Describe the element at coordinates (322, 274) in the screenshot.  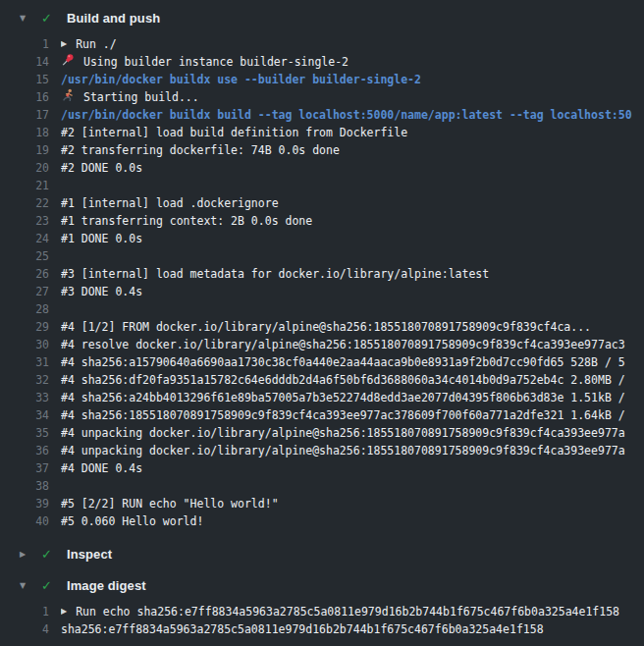
I see `log-line: 26#3 [internal] load metadata for docker…` at that location.